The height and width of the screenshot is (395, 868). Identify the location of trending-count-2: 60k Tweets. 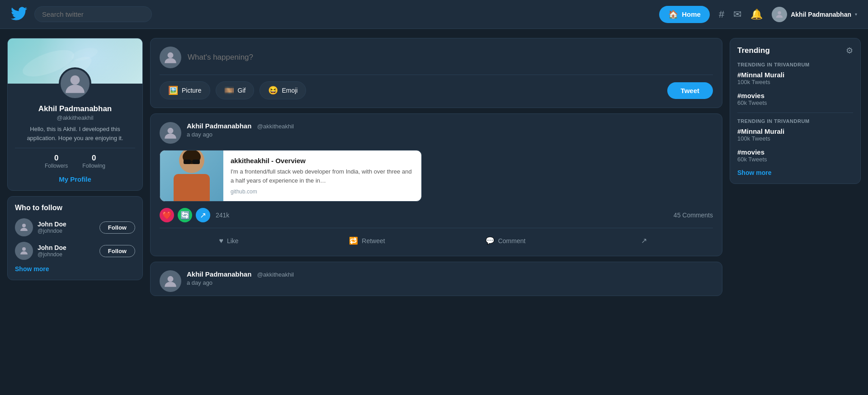
(795, 103).